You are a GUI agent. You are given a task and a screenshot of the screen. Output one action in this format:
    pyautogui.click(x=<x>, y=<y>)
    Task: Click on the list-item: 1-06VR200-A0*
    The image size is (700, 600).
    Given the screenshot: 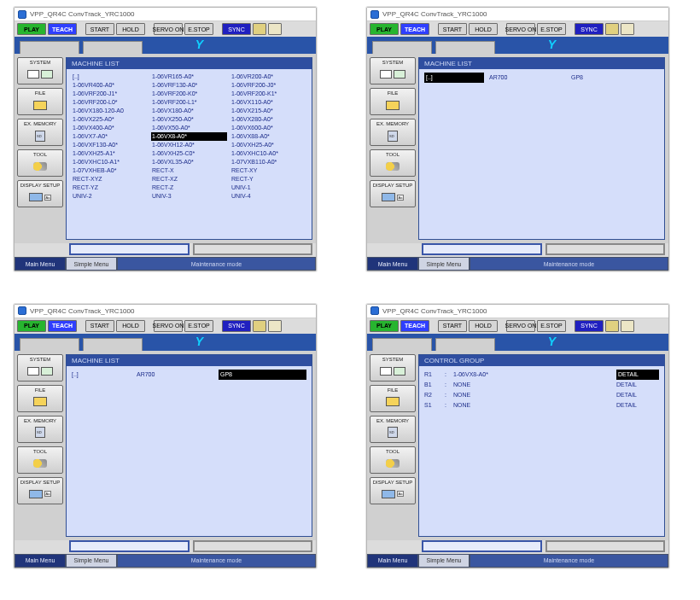 What is the action you would take?
    pyautogui.click(x=268, y=77)
    